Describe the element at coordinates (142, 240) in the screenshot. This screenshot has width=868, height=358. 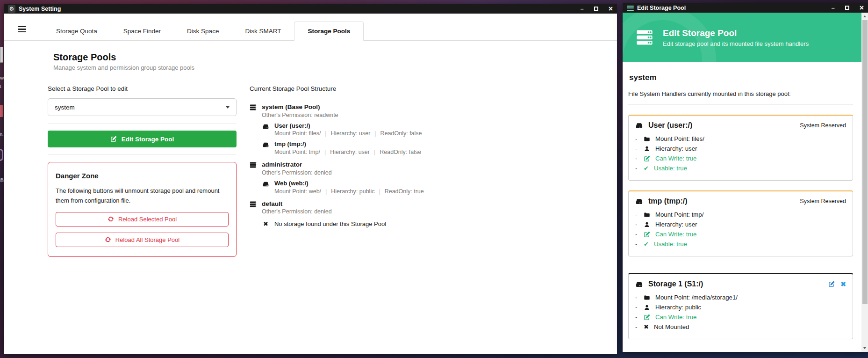
I see `reload-all-storage-pool-button: Reload All Storage Pool` at that location.